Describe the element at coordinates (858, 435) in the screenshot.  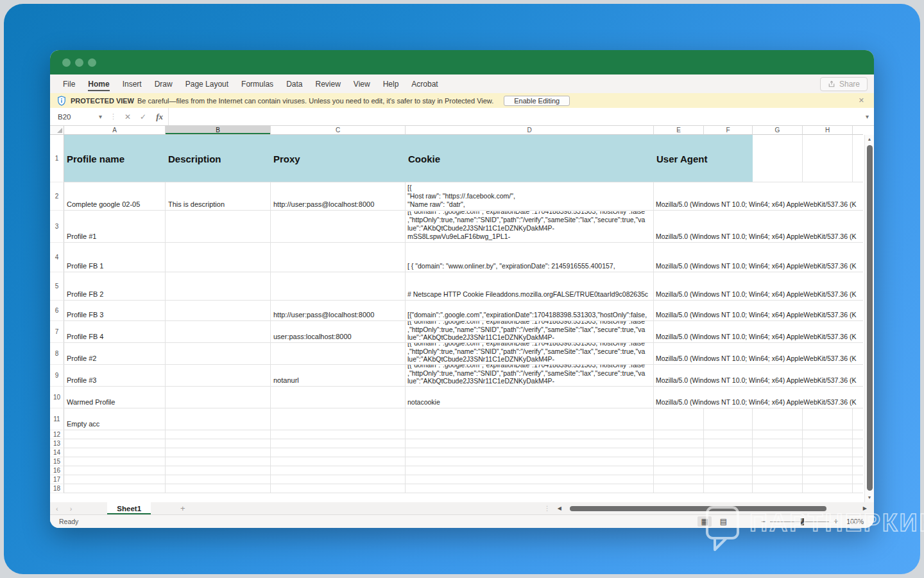
I see `cell-stub12` at that location.